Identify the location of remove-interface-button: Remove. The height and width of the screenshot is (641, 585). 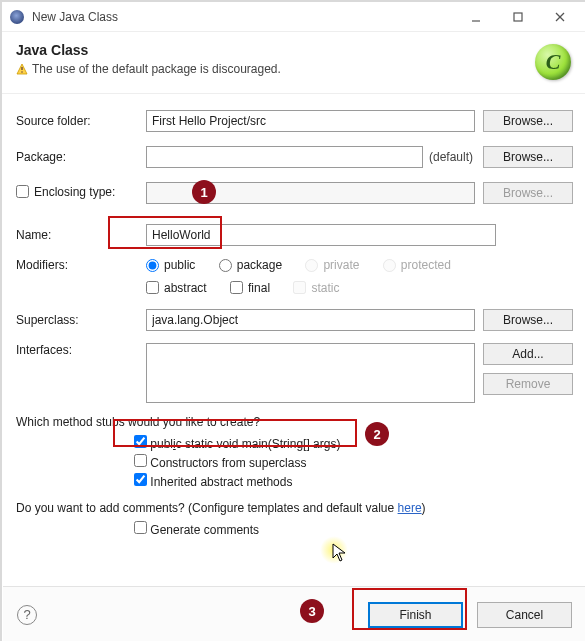
(528, 384).